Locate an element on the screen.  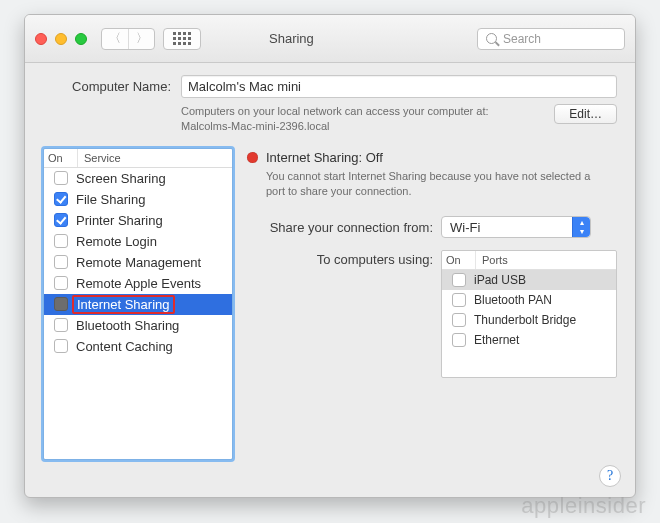
services-header-on: On is located at coordinates (61, 158).